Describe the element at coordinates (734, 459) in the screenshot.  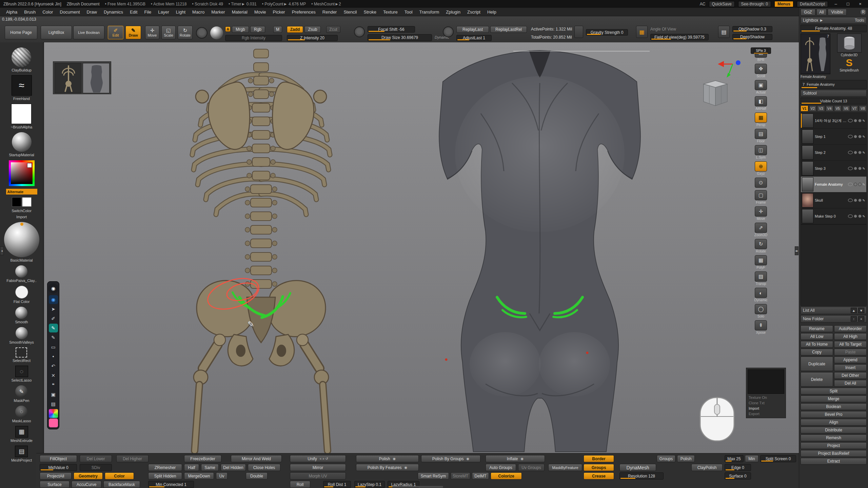
I see `max-slider: Max 25` at that location.